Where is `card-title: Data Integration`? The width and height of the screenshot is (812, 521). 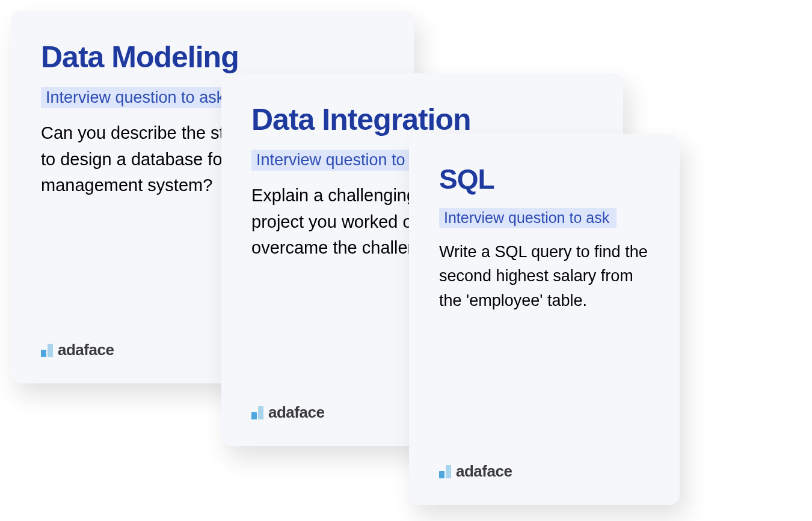
card-title: Data Integration is located at coordinates (422, 120).